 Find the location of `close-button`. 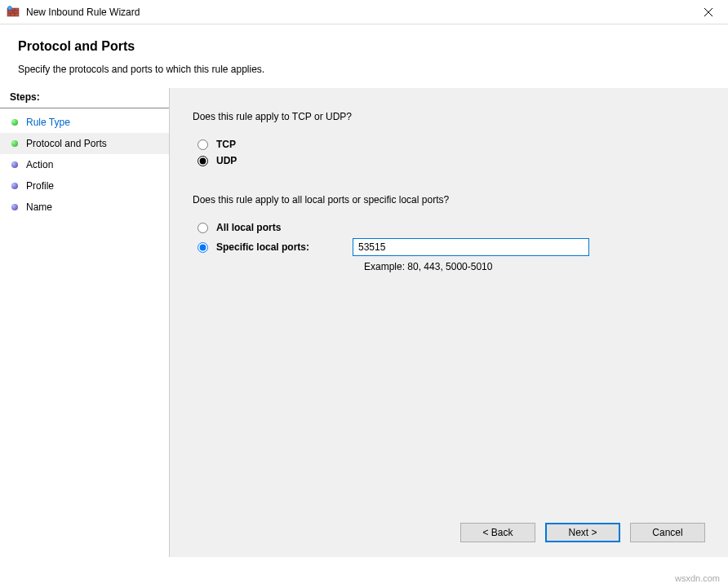

close-button is located at coordinates (708, 12).